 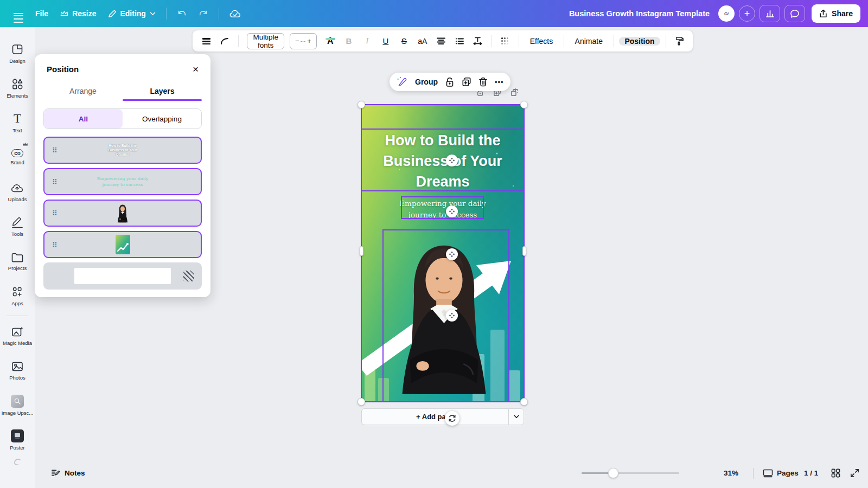 I want to click on curve-icon, so click(x=225, y=41).